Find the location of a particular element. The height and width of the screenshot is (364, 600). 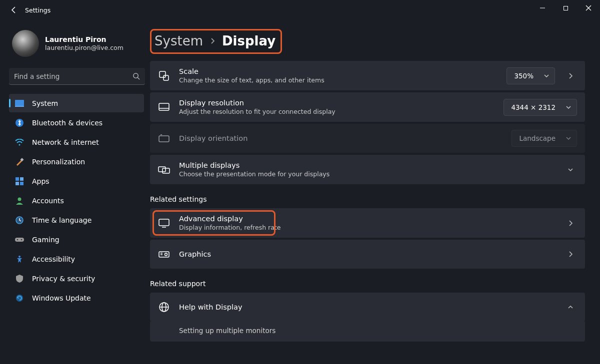

setting-title: Scale is located at coordinates (338, 72).